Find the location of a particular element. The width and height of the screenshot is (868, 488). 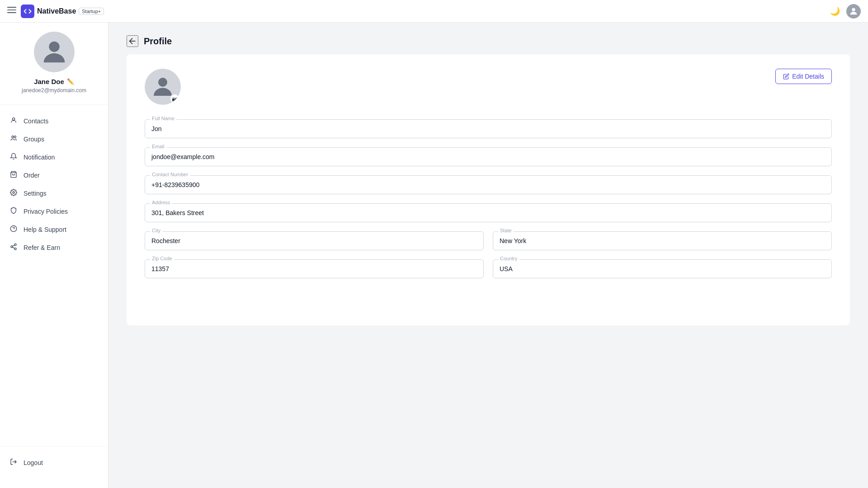

bell-icon is located at coordinates (14, 157).